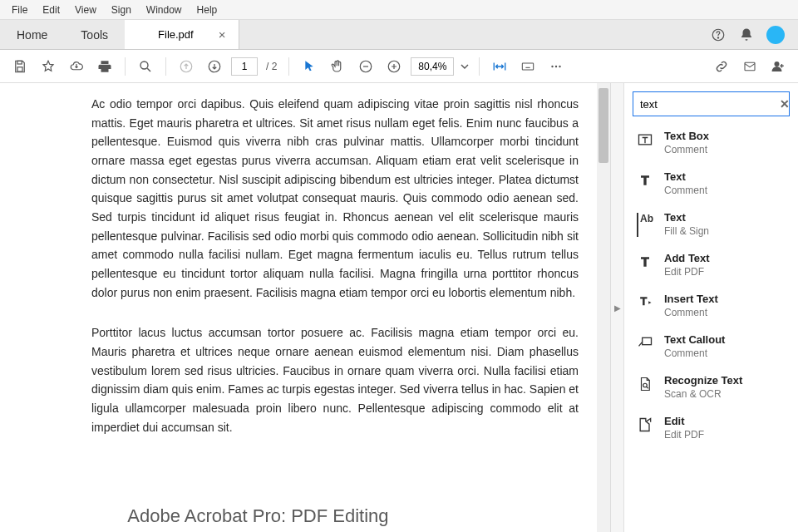 Image resolution: width=798 pixels, height=532 pixels. Describe the element at coordinates (785, 104) in the screenshot. I see `clear-search-icon: ✕` at that location.